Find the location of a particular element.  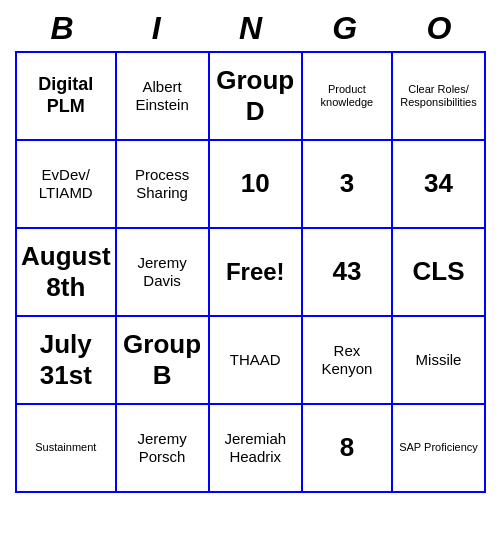

cell-r1-c2: 10 is located at coordinates (256, 184).